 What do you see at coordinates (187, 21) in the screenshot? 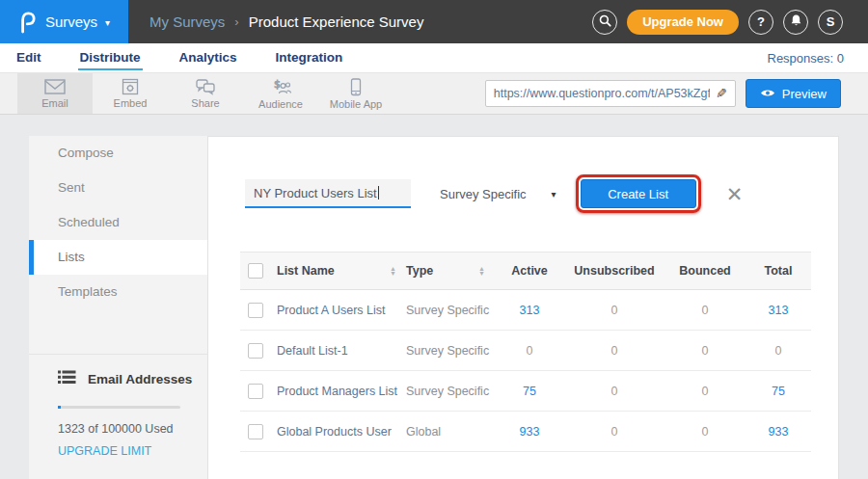
I see `breadcrumb-my-surveys: My Surveys` at bounding box center [187, 21].